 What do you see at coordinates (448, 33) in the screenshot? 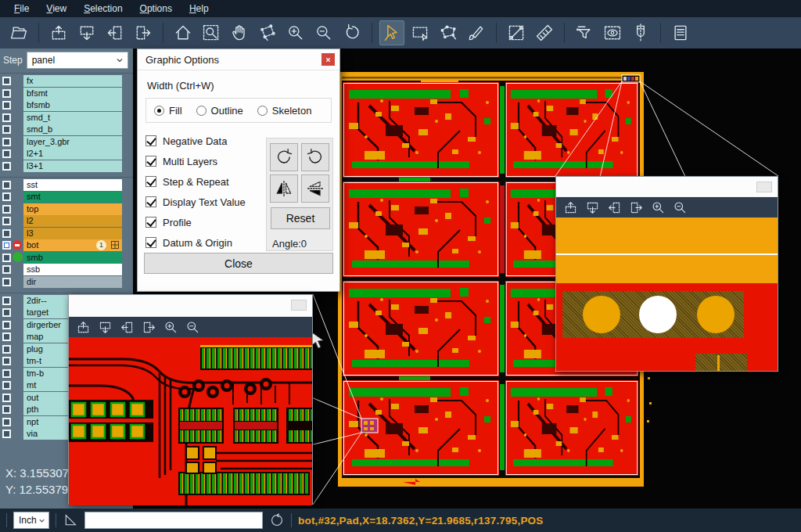
I see `polygon-select-button` at bounding box center [448, 33].